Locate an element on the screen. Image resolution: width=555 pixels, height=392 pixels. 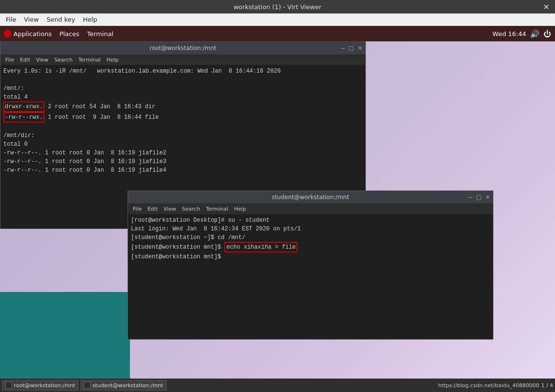
student-line-2: [student@workstation ~]$ cd /mnt/ is located at coordinates (310, 238).